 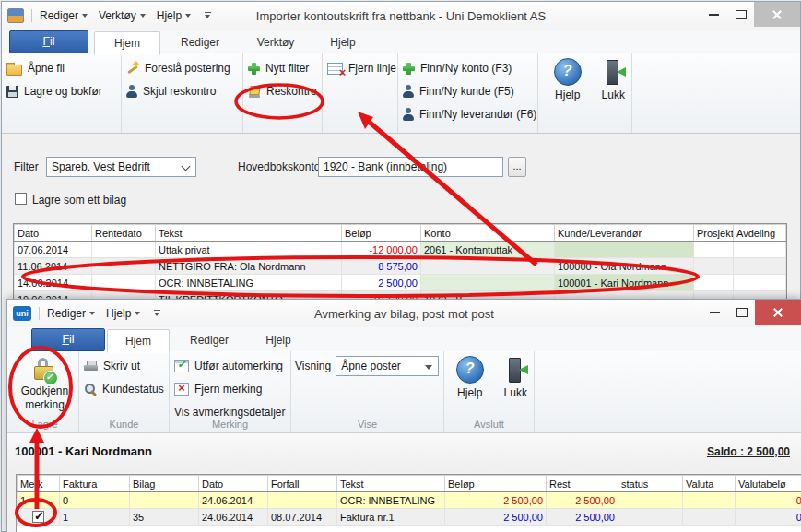 What do you see at coordinates (283, 93) in the screenshot?
I see `ribbon-group-filter: Nytt filter Reskontro` at bounding box center [283, 93].